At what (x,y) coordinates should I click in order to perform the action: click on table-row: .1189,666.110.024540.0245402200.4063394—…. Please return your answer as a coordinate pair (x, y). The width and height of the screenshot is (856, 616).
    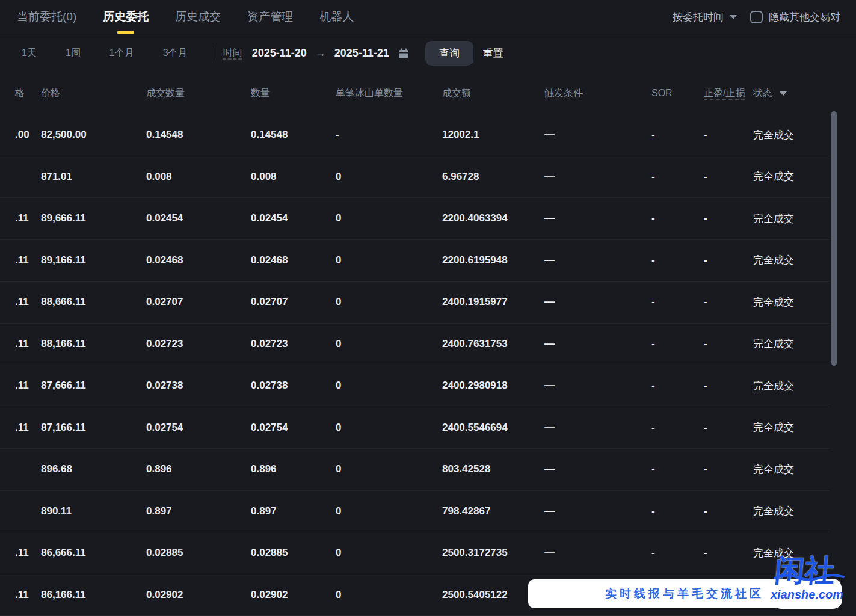
    Looking at the image, I should click on (414, 219).